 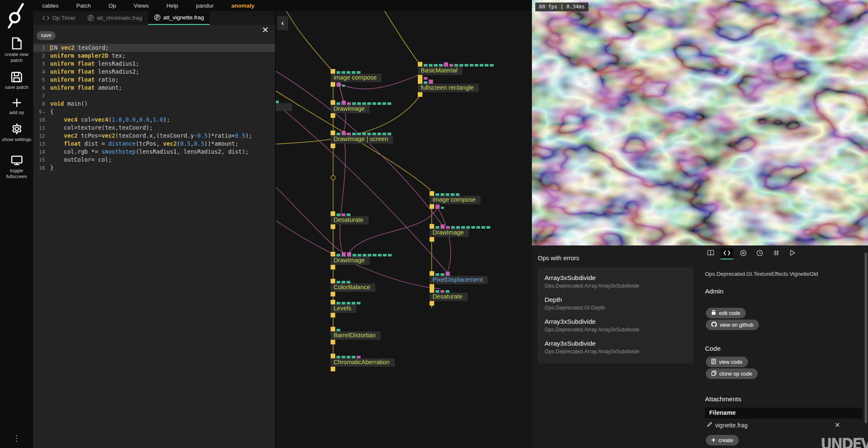 I want to click on op-node-label: Levels, so click(x=344, y=309).